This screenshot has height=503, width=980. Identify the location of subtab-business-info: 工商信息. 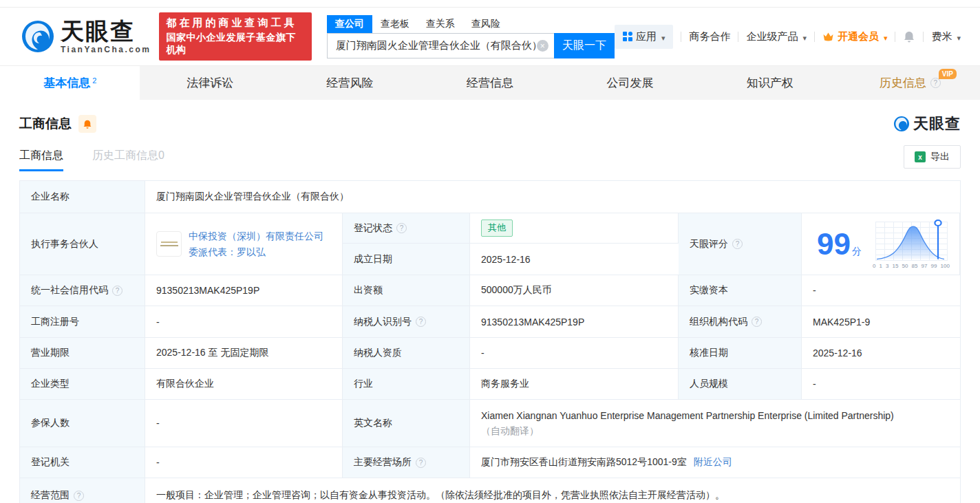
(41, 160).